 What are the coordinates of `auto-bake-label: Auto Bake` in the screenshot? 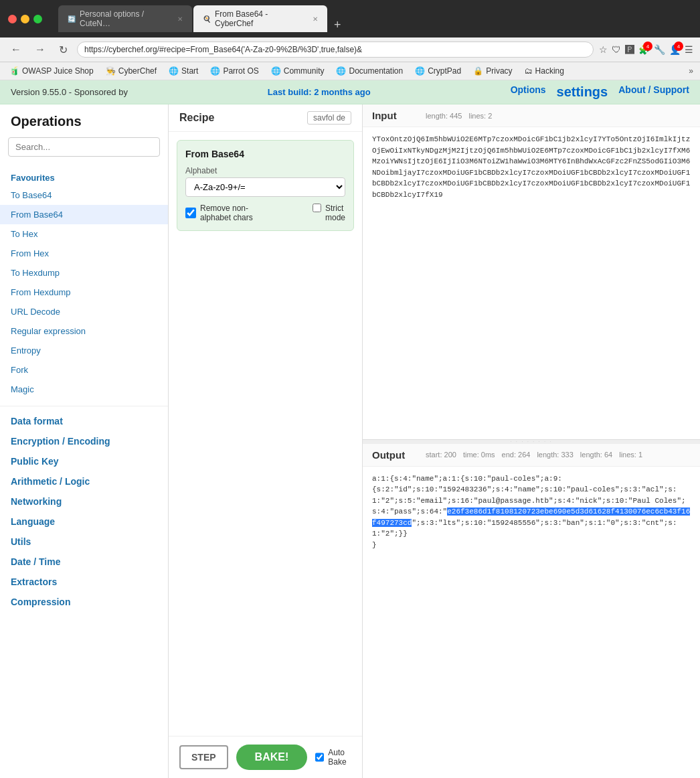 It's located at (340, 757).